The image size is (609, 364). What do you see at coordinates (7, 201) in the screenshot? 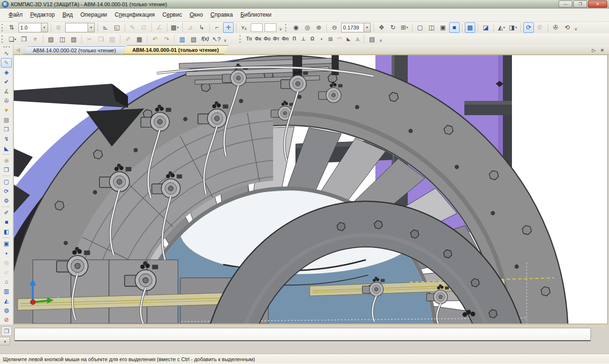
I see `gear-icon: ⚙` at bounding box center [7, 201].